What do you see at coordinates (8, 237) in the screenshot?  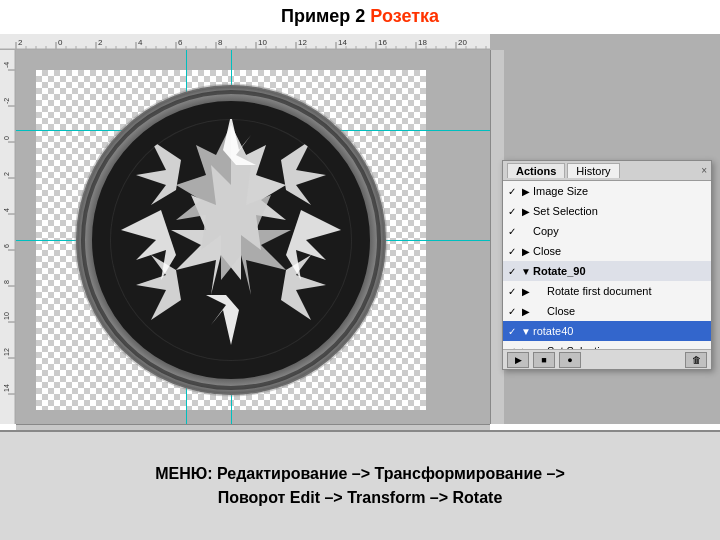 I see `ruler-left` at bounding box center [8, 237].